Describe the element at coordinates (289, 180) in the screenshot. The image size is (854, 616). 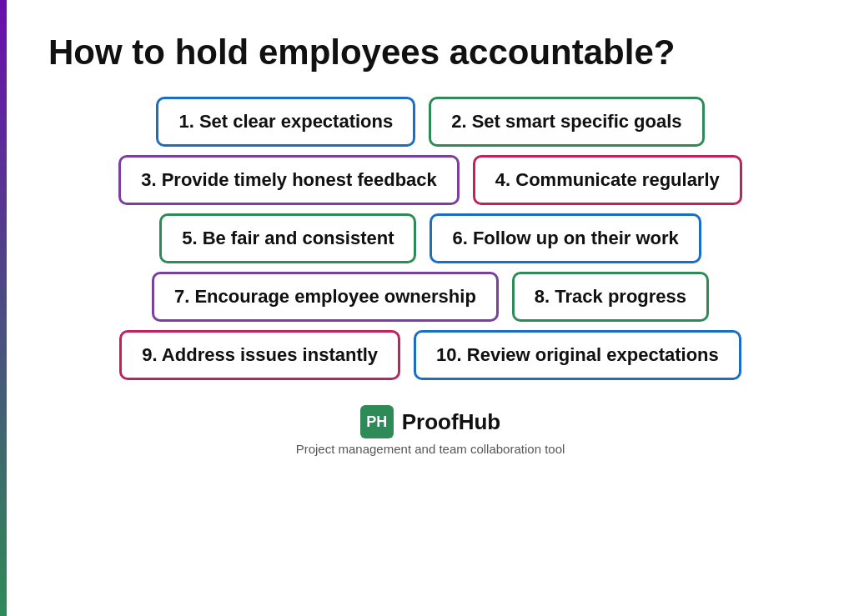
I see `item-3: 3. Provide timely honest feedback` at that location.